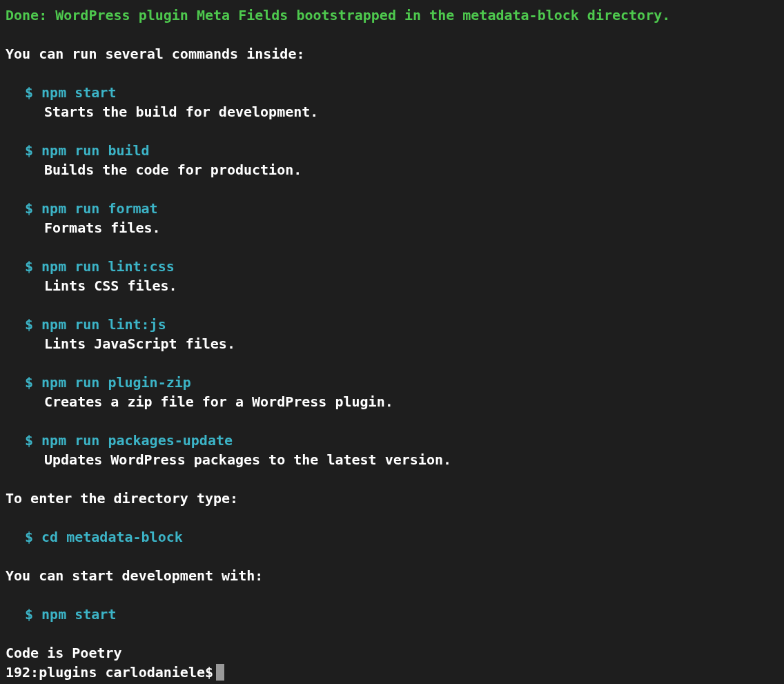  I want to click on command-block-lintcss: $ npm run lint:css Lints CSS files., so click(392, 276).